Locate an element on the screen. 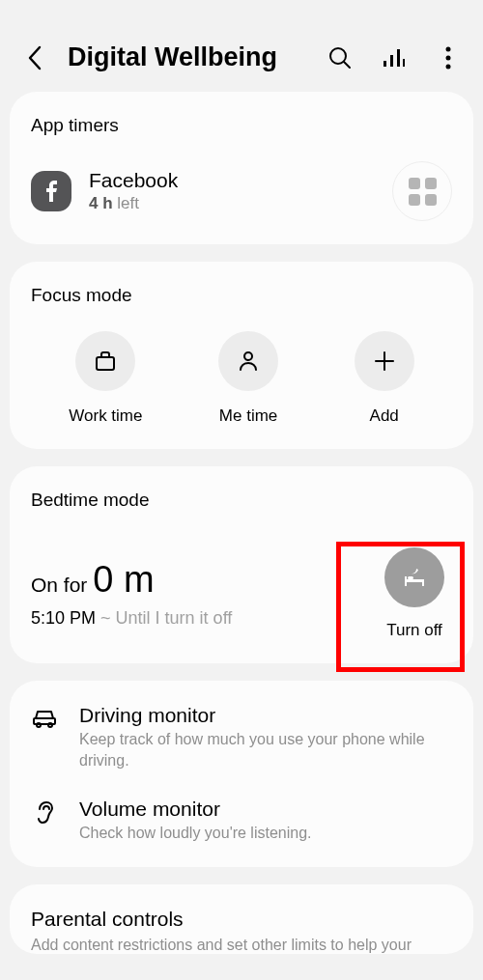 The width and height of the screenshot is (483, 980). bedtime-until: Until I turn it off is located at coordinates (174, 618).